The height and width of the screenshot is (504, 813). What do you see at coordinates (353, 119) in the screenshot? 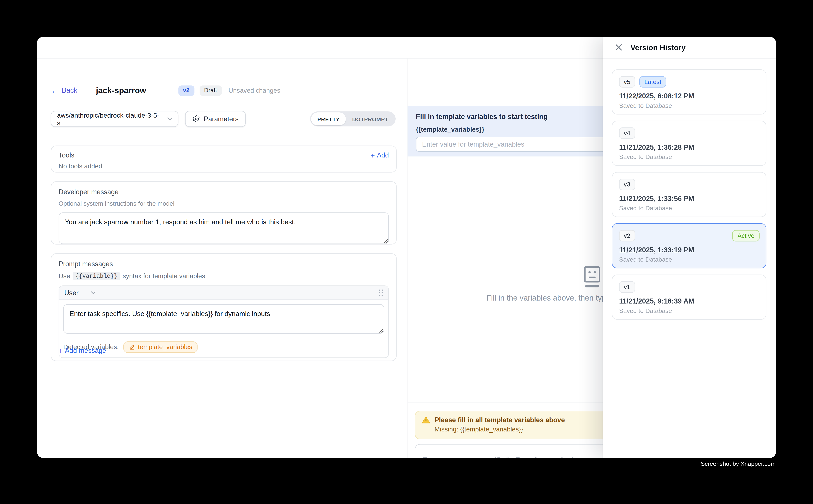
I see `view-mode-toggle: PRETTY DOTPROMPT` at bounding box center [353, 119].